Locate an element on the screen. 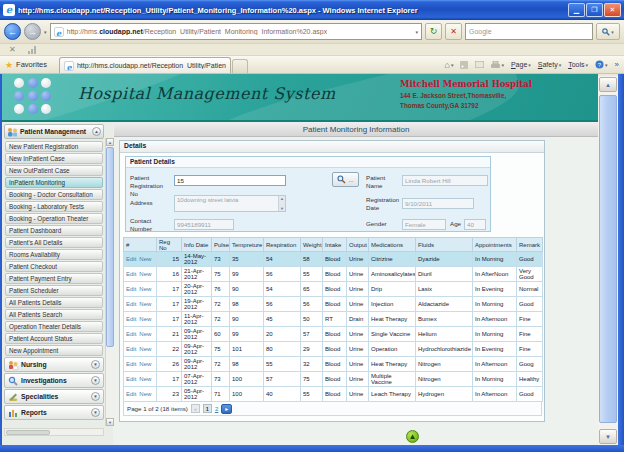 The width and height of the screenshot is (624, 452). print-button: ▾ is located at coordinates (498, 65).